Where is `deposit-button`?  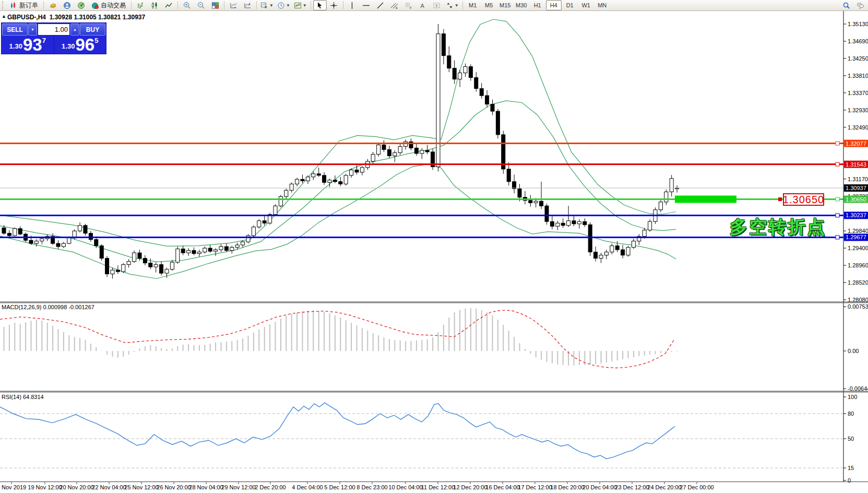 deposit-button is located at coordinates (53, 5).